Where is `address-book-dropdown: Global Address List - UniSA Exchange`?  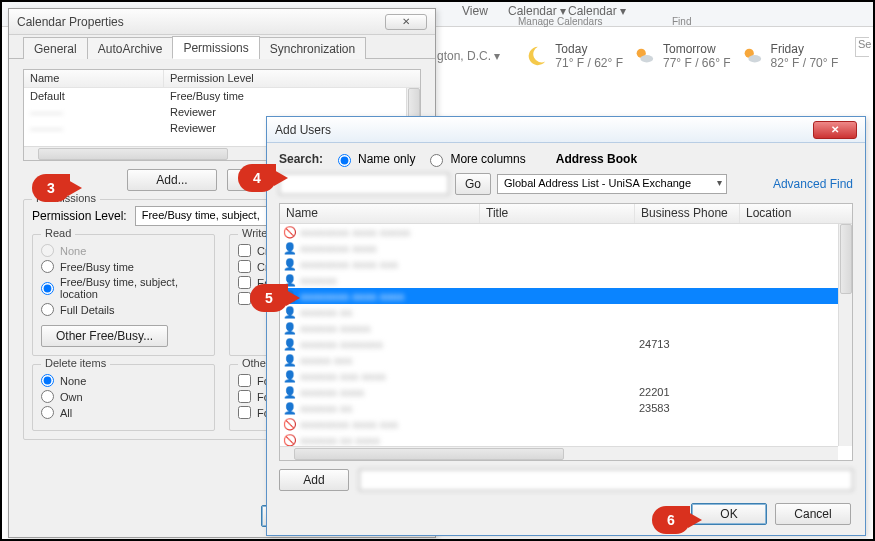 address-book-dropdown: Global Address List - UniSA Exchange is located at coordinates (612, 184).